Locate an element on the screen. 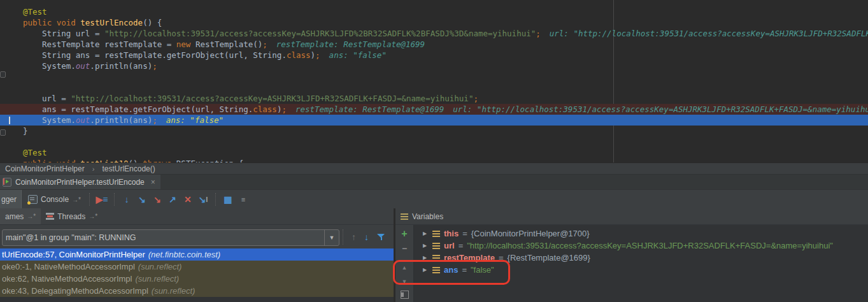 The width and height of the screenshot is (868, 302). execution-gutter-tick is located at coordinates (10, 120).